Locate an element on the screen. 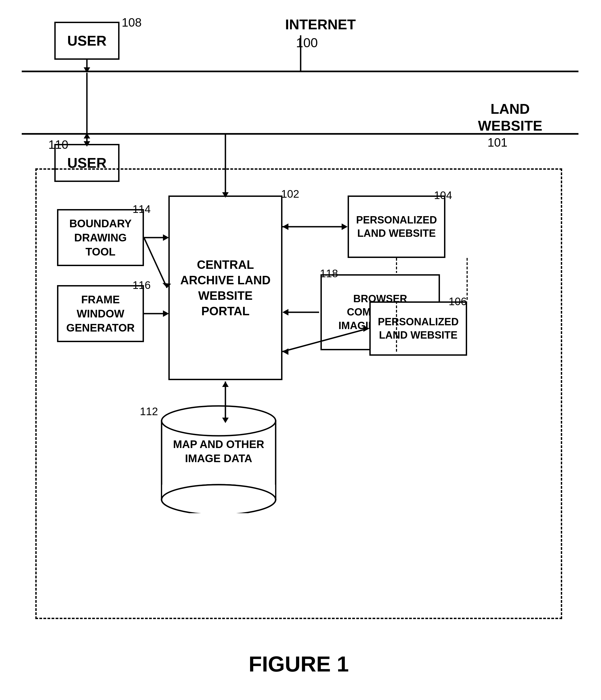 This screenshot has width=601, height=700. plw-bot-box: PERSONALIZED LAND WEBSITE is located at coordinates (418, 328).